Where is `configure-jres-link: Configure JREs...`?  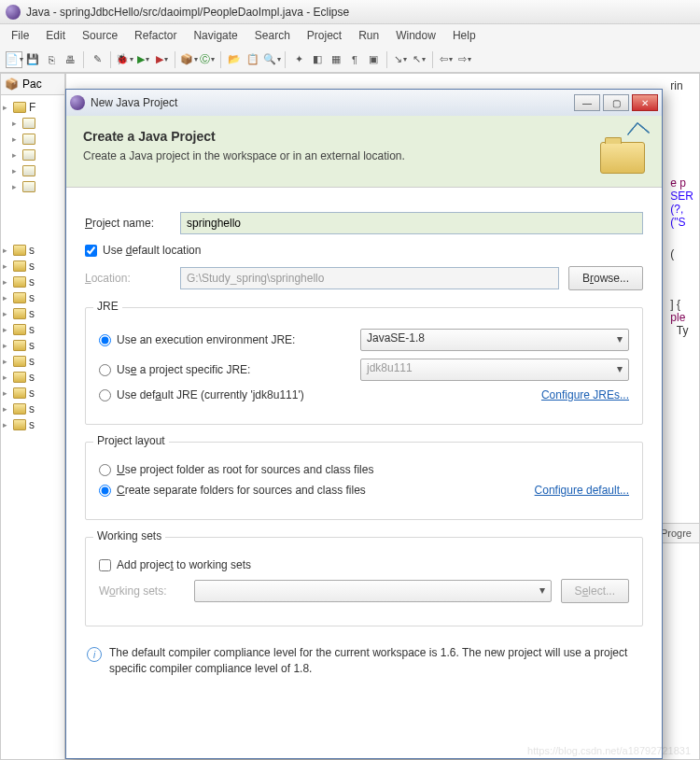 configure-jres-link: Configure JREs... is located at coordinates (585, 395).